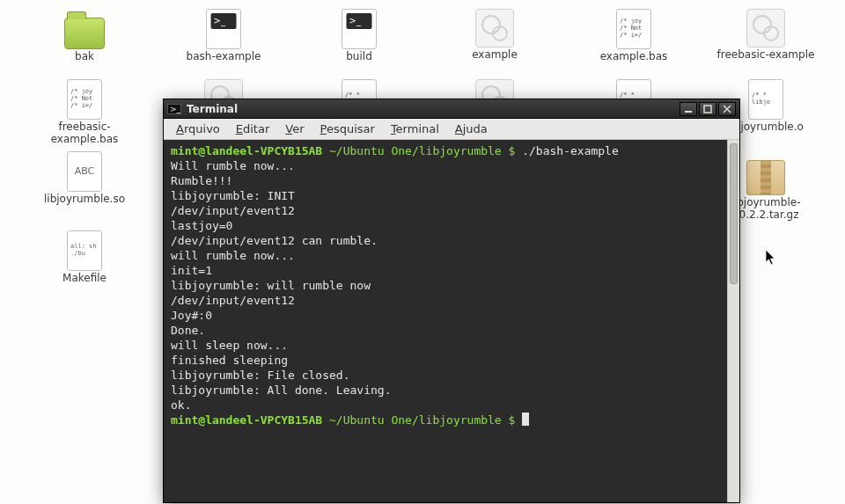 The height and width of the screenshot is (504, 845). What do you see at coordinates (452, 109) in the screenshot?
I see `titlebar: >_ Terminal` at bounding box center [452, 109].